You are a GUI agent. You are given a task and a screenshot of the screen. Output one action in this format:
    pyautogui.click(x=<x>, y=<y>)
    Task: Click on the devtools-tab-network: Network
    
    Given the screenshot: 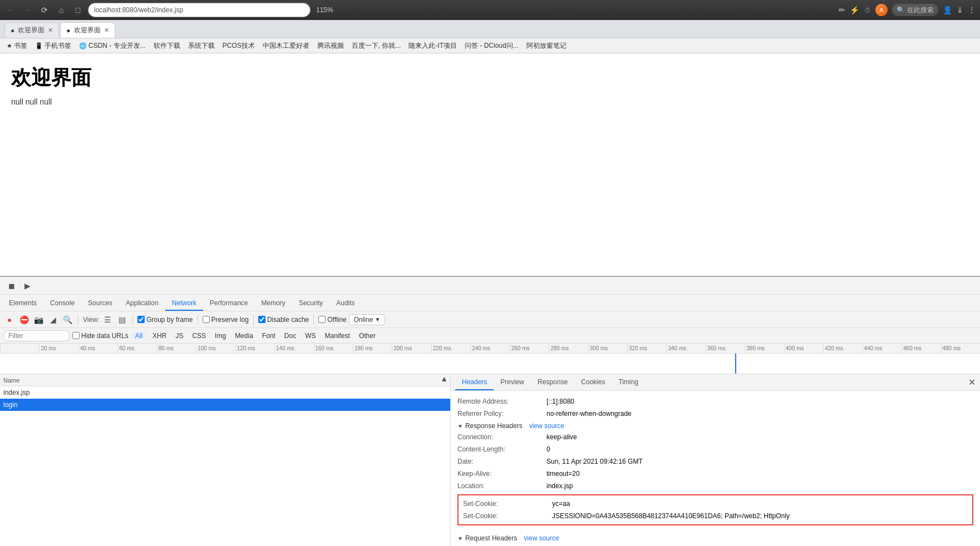 What is the action you would take?
    pyautogui.click(x=184, y=304)
    